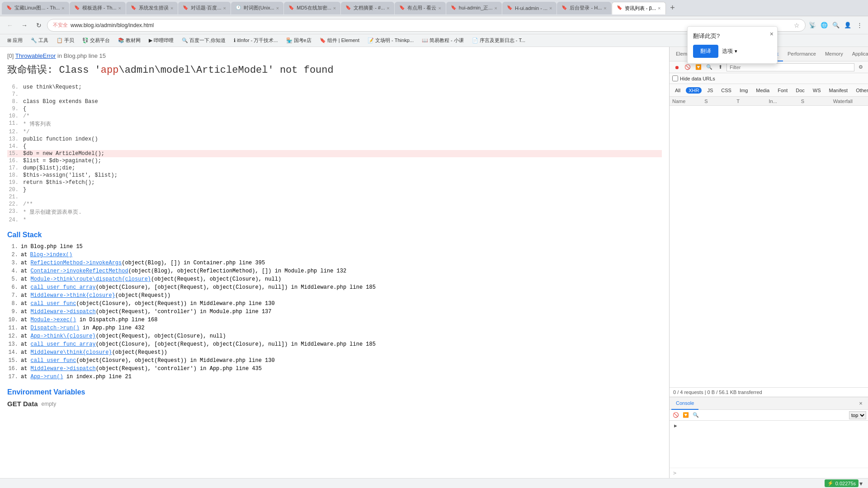 This screenshot has width=868, height=488. What do you see at coordinates (812, 25) in the screenshot?
I see `cast-icon: 📡` at bounding box center [812, 25].